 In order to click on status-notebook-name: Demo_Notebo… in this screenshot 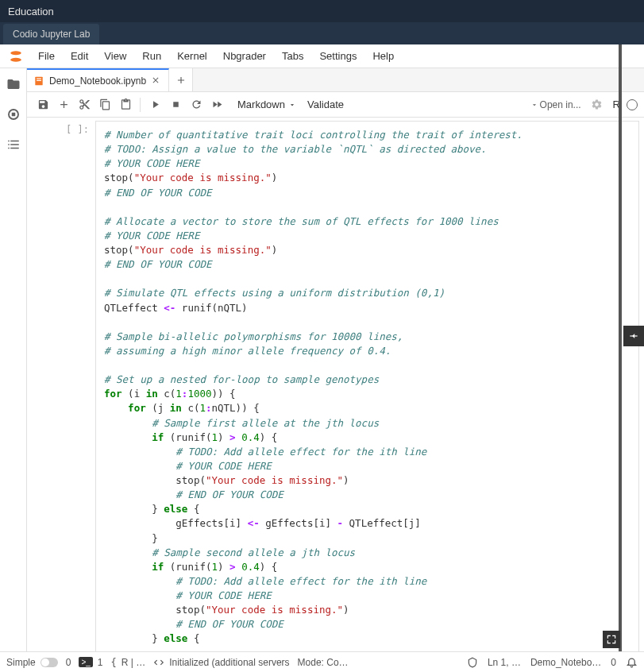, I will do `click(565, 662)`.